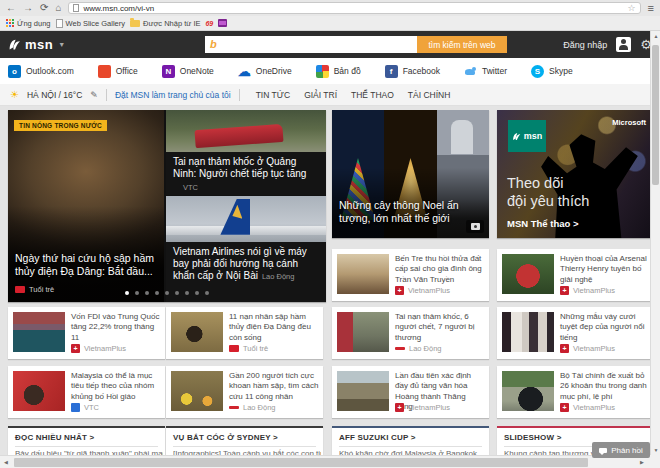  I want to click on noel-photo-card: Những cây thông Noel ấn tượng, lớn nhất …, so click(410, 174).